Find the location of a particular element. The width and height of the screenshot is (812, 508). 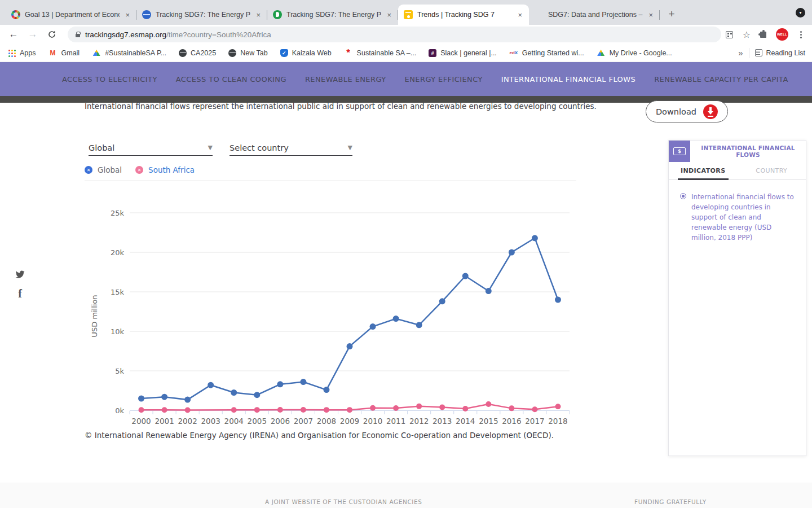

sdg7-yellow-favicon is located at coordinates (408, 15).